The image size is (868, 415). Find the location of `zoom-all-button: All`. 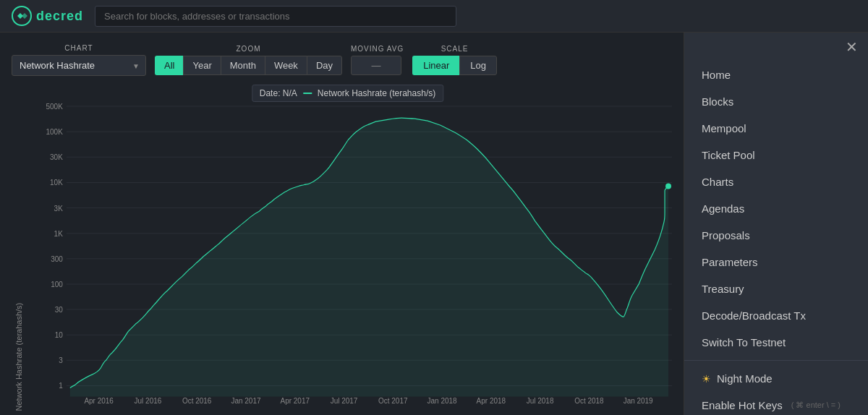

zoom-all-button: All is located at coordinates (169, 65).